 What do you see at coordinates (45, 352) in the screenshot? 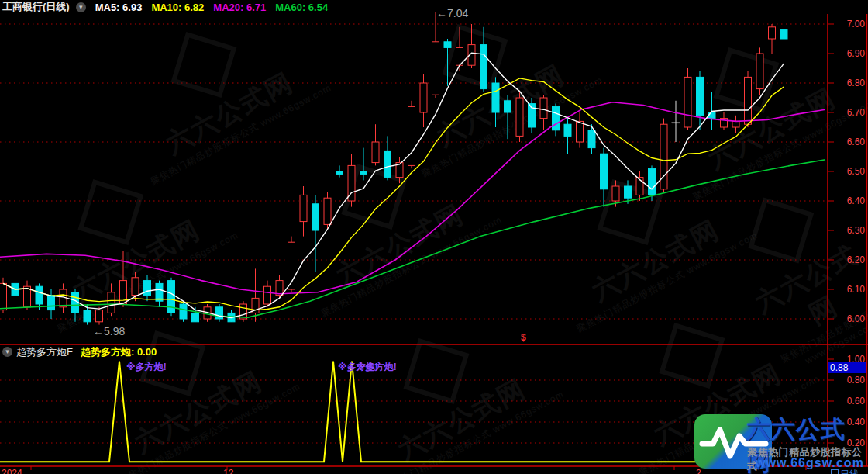
I see `indicator-name: 趋势多方炮F` at bounding box center [45, 352].